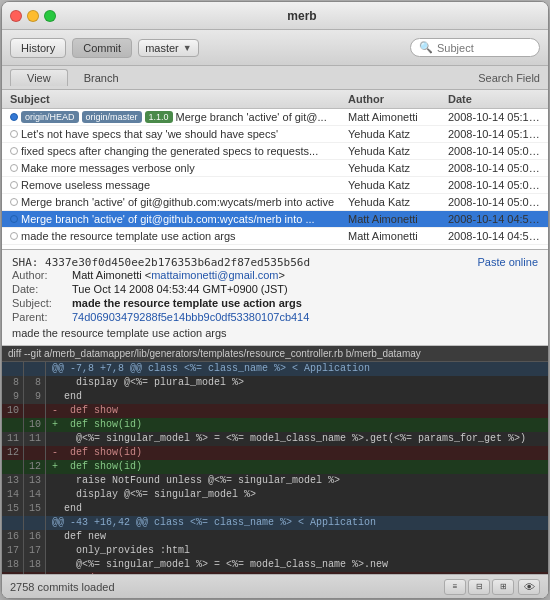  What do you see at coordinates (35, 439) in the screenshot?
I see `diff-line-num-new: 11` at bounding box center [35, 439].